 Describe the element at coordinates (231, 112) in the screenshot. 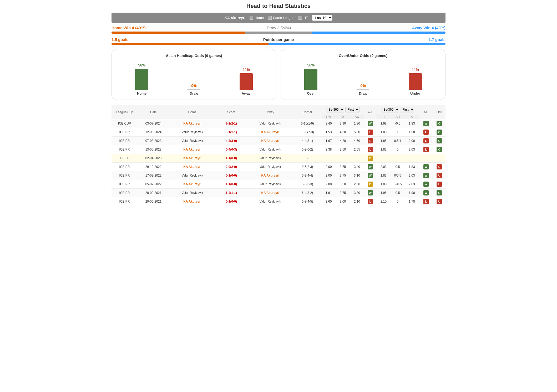

I see `col-header-score: Score` at that location.